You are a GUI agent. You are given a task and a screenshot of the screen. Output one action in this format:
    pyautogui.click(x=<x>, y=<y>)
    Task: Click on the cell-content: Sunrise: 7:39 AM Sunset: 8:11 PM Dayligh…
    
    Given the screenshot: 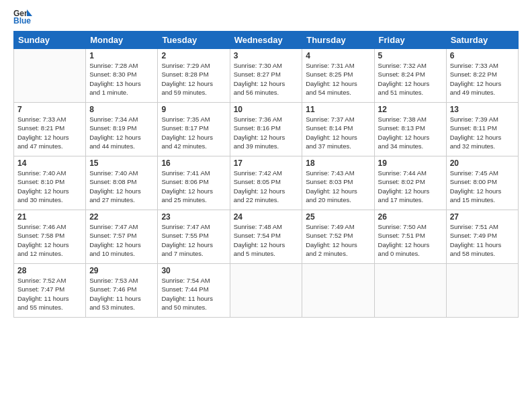 What is the action you would take?
    pyautogui.click(x=482, y=133)
    